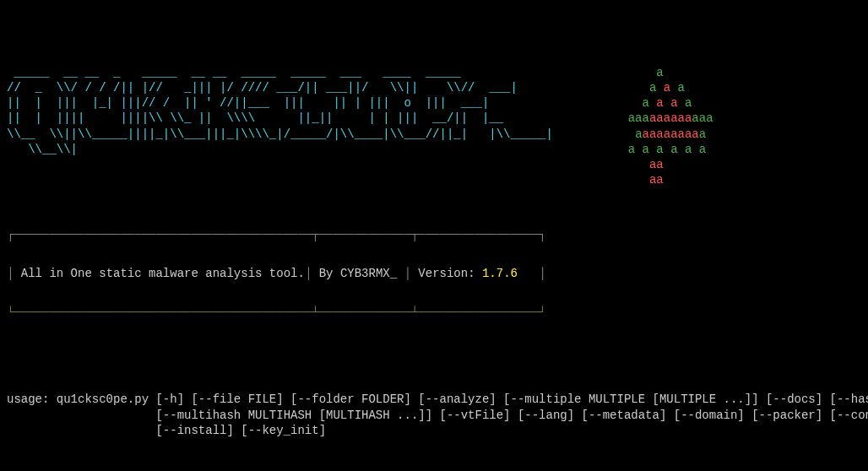 The height and width of the screenshot is (471, 868). I want to click on tree-ascii: a a a a a a a a aaaaaaaaaaaa aaaaaaaaaa …, so click(646, 127).